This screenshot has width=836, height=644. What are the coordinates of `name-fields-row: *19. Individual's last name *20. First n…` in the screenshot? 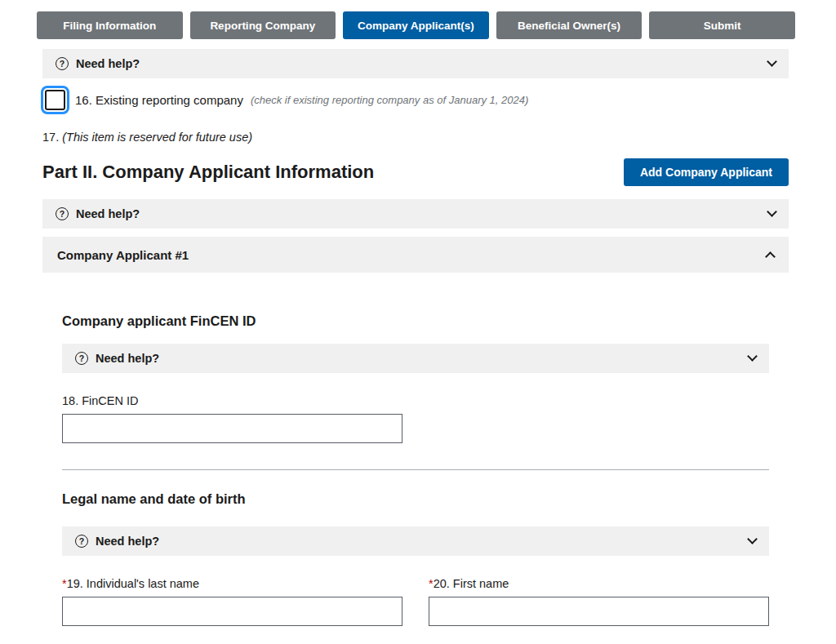 It's located at (416, 591).